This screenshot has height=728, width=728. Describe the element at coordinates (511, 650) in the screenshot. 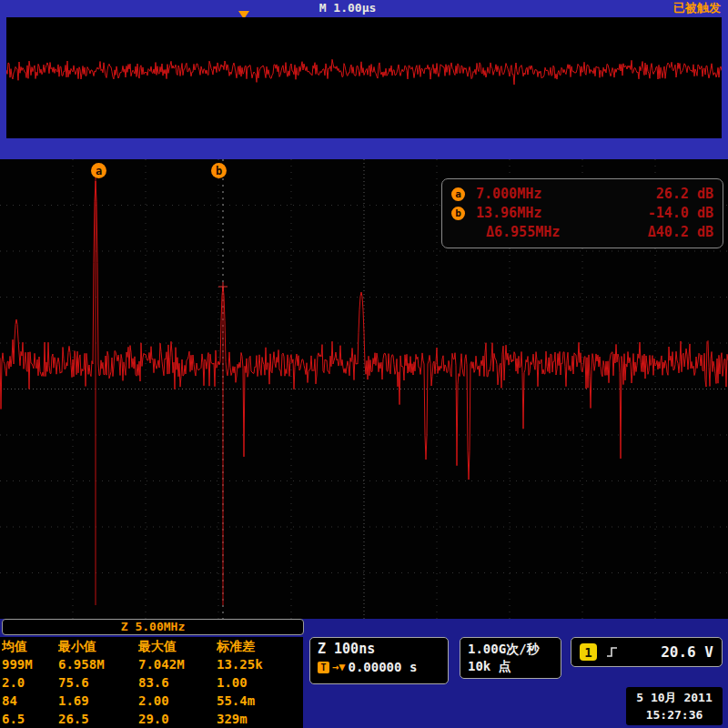

I see `sample-rate-label: 1.00G次/秒` at that location.